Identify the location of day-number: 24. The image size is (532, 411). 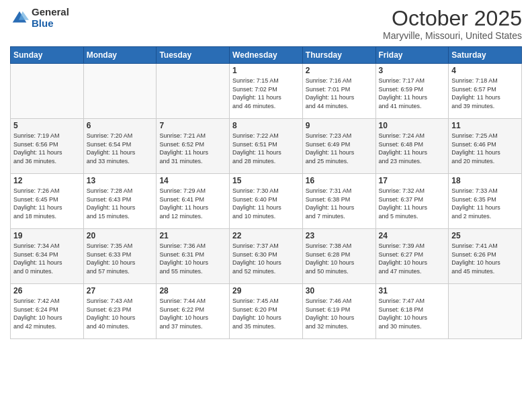
(412, 236).